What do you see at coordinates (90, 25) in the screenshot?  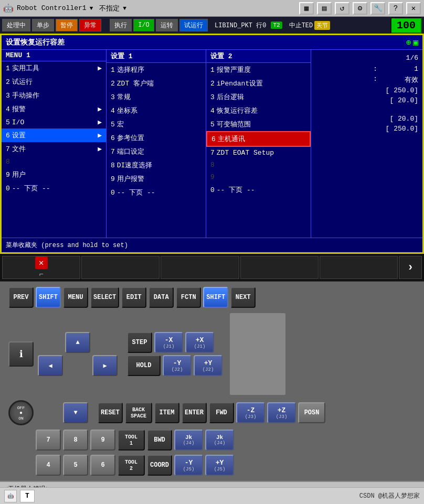 I see `error-button: 异常` at bounding box center [90, 25].